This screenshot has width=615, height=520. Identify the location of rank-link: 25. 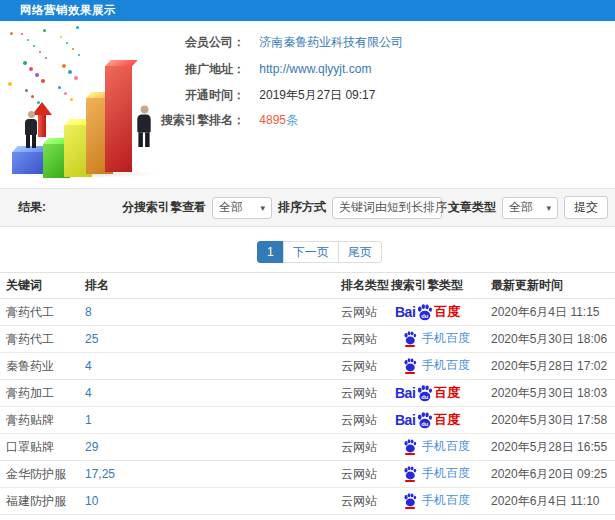
(92, 339).